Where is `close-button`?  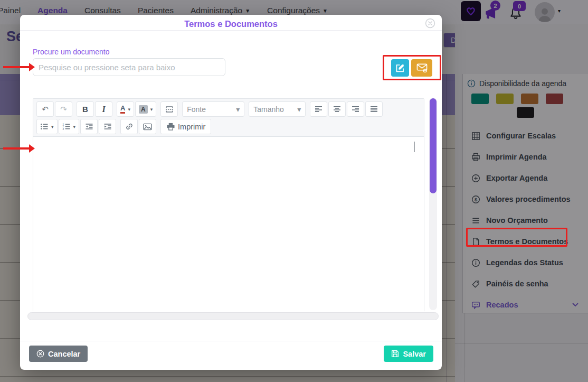
close-button is located at coordinates (430, 23).